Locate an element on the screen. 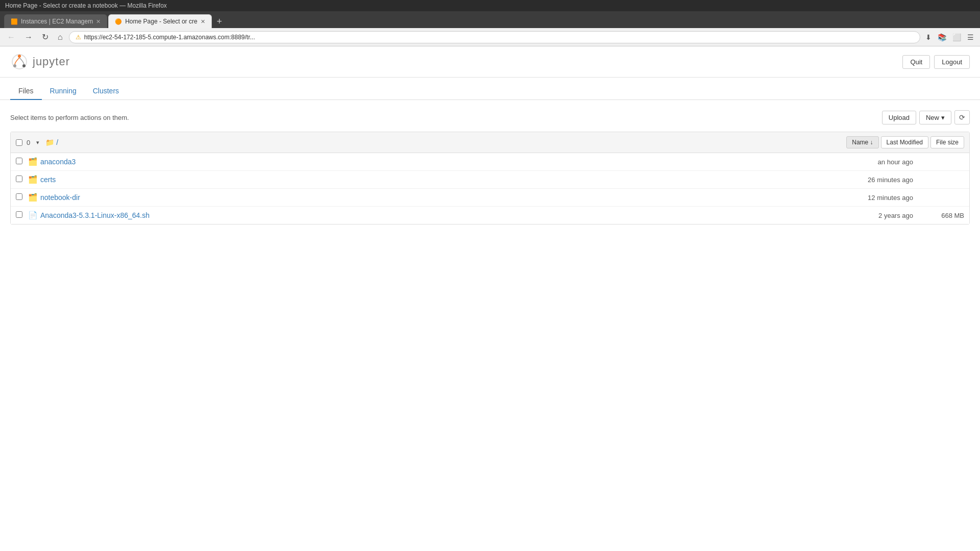  file-modified-1: 26 minutes ago is located at coordinates (867, 180).